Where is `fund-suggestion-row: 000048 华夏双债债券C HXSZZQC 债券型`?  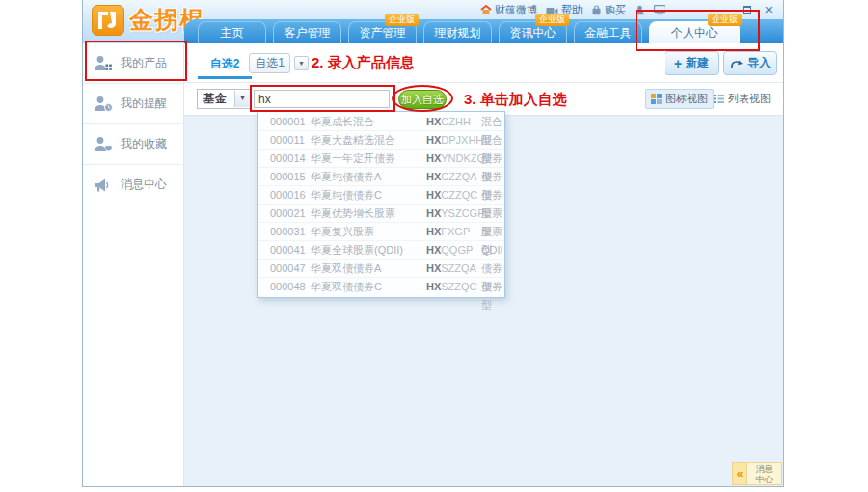 fund-suggestion-row: 000048 华夏双债债券C HXSZZQC 债券型 is located at coordinates (381, 287).